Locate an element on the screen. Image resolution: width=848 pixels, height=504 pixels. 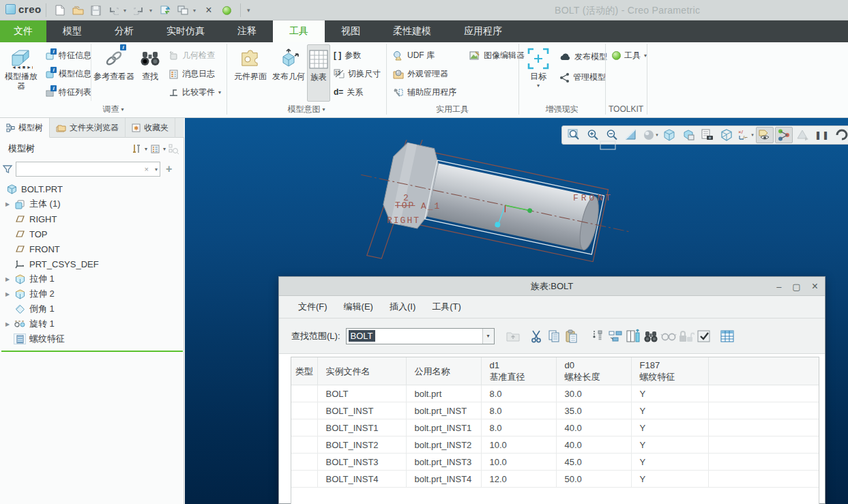
dialog-title-bar: 族表:BOLT – ▢ × is located at coordinates (552, 286).